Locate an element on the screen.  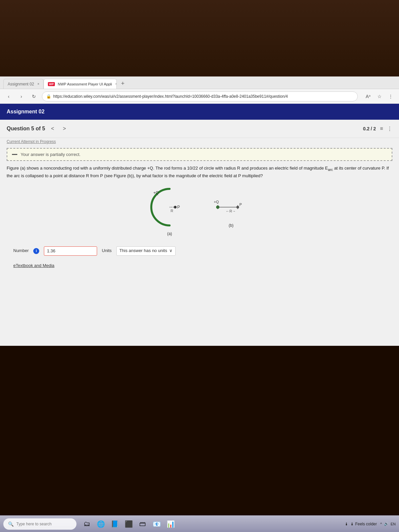
forward-button: › is located at coordinates (21, 96).